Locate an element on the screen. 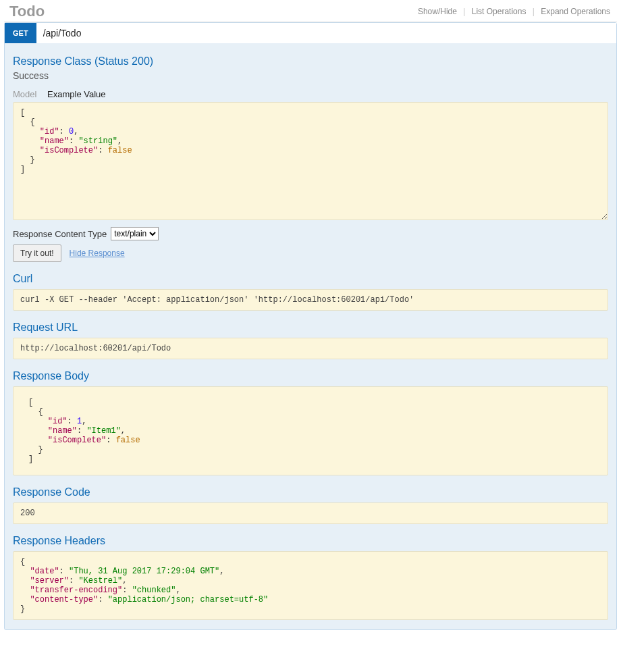 The image size is (621, 672). hide-response-link: Hide Response is located at coordinates (97, 253).